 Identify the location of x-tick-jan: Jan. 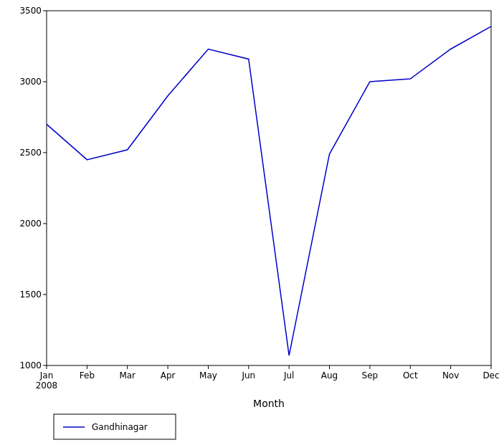
(47, 375).